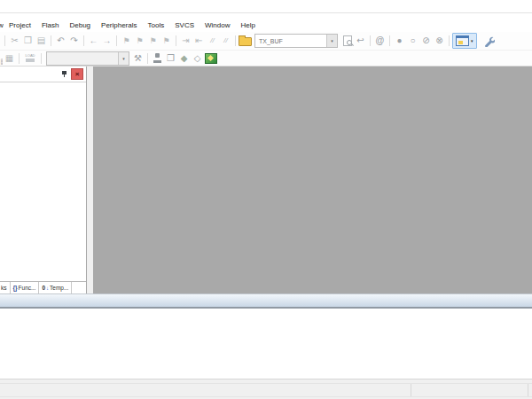  I want to click on paste-button: ▤, so click(41, 41).